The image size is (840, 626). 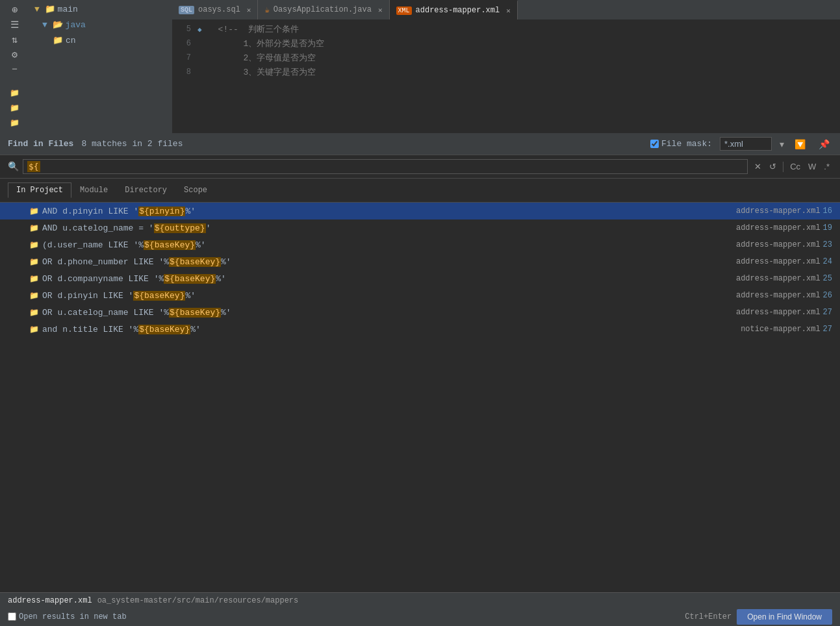 I want to click on tab-sql: SQL oasys.sql ✕, so click(x=215, y=10).